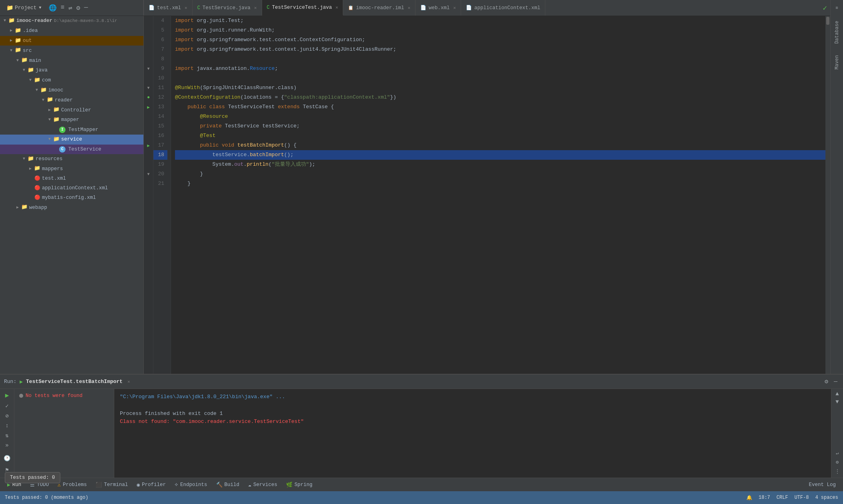 The width and height of the screenshot is (843, 504). Describe the element at coordinates (70, 8) in the screenshot. I see `topbar-icon-arrows: ⇌` at that location.